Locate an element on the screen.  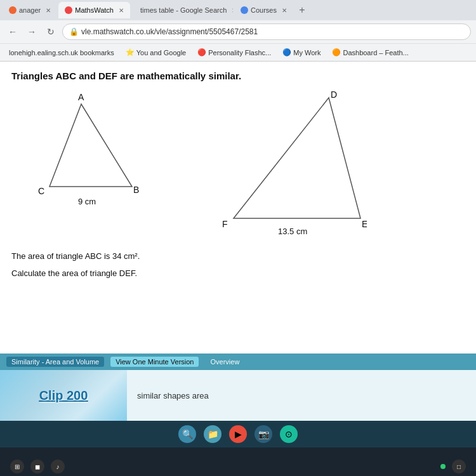
triangle-def: D E F 13.5 cm is located at coordinates (284, 166).